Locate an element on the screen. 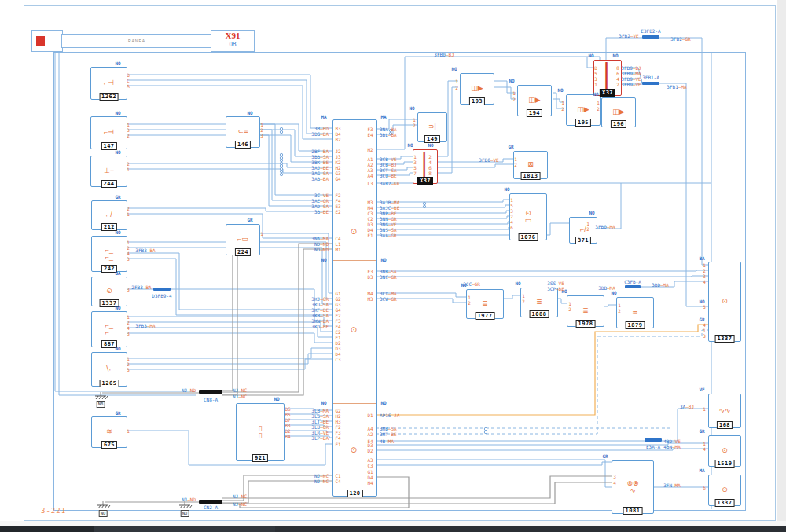  component-675: ≋675 is located at coordinates (109, 432).